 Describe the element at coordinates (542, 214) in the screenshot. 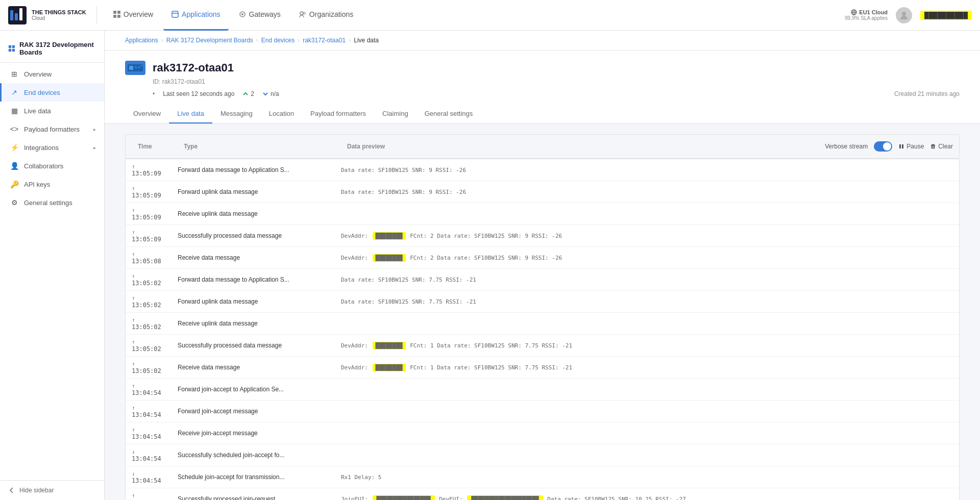

I see `table-row: ↑ 13:05:09 Receive uplink data message` at that location.